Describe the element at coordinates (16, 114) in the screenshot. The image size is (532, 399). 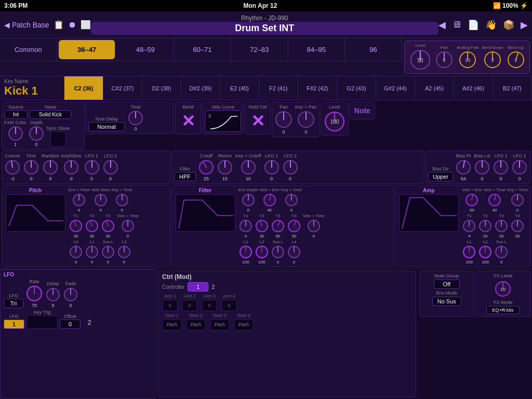
I see `source-select: Int` at that location.